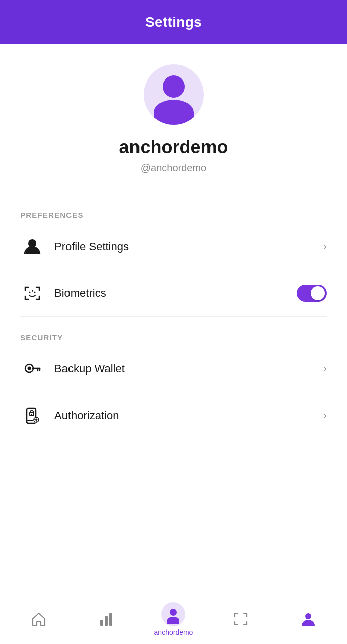 The image size is (347, 644). Describe the element at coordinates (312, 293) in the screenshot. I see `biometrics-toggle` at that location.